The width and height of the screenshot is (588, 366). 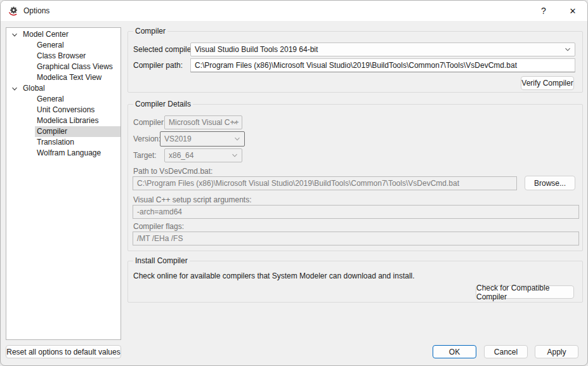 I want to click on compiler-flags-label: Compiler flags:, so click(x=159, y=226).